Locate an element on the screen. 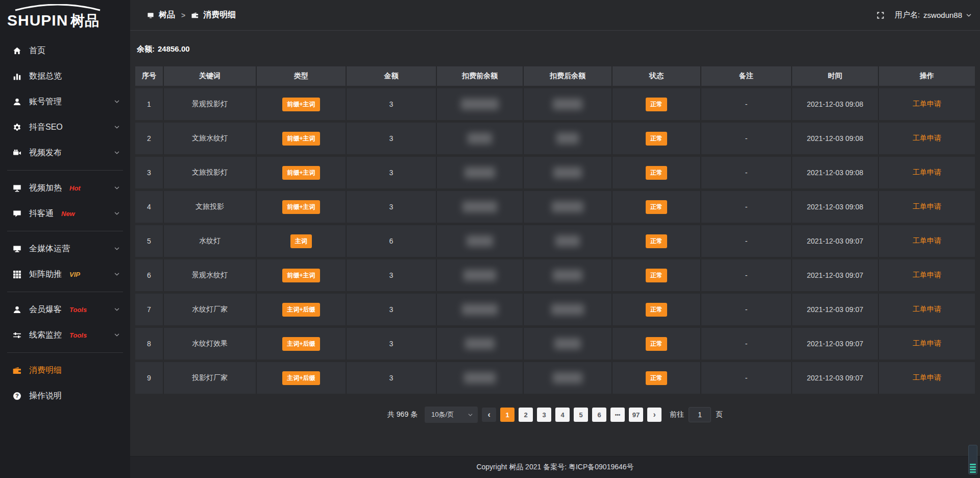 The height and width of the screenshot is (478, 980). page-button-4: 4 is located at coordinates (562, 415).